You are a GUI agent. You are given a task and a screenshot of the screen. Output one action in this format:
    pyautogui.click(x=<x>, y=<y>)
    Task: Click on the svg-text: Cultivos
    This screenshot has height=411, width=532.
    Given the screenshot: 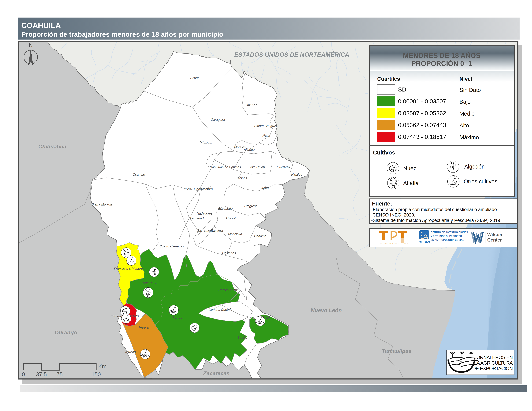 What is the action you would take?
    pyautogui.click(x=384, y=152)
    